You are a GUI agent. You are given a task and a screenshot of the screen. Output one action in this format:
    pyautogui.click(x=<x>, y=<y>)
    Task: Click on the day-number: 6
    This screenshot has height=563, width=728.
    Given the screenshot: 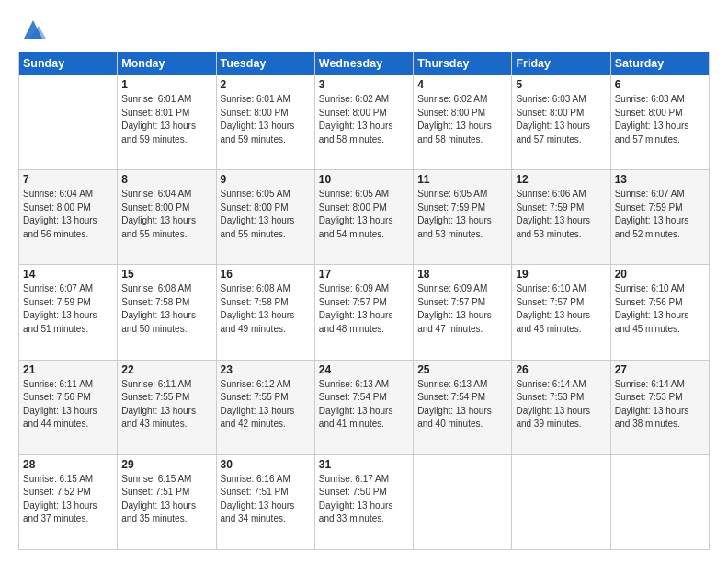 What is the action you would take?
    pyautogui.click(x=660, y=85)
    